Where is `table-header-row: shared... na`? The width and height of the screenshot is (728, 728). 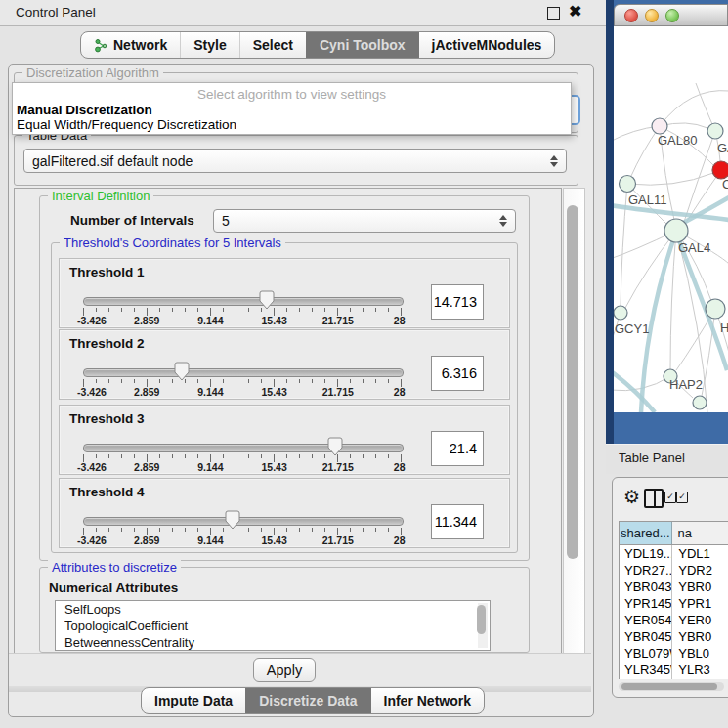 table-header-row: shared... na is located at coordinates (674, 534).